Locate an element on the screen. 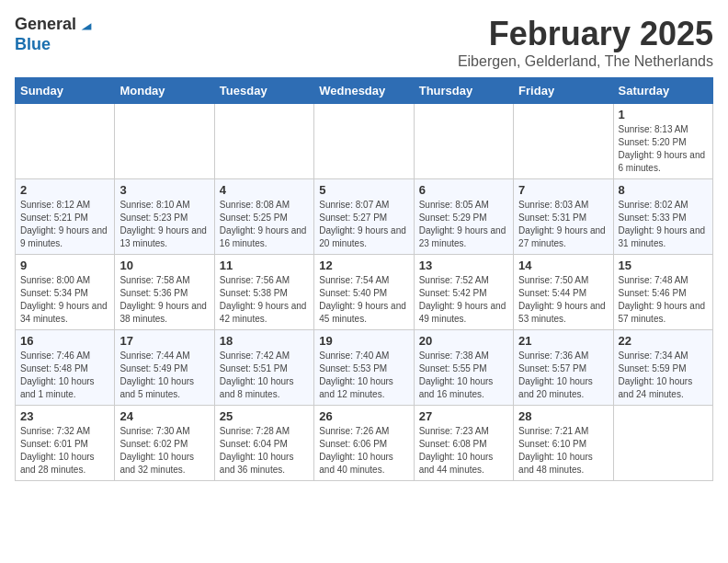  week-row-5: 23Sunrise: 7:32 AM Sunset: 6:01 PM Dayli… is located at coordinates (364, 443).